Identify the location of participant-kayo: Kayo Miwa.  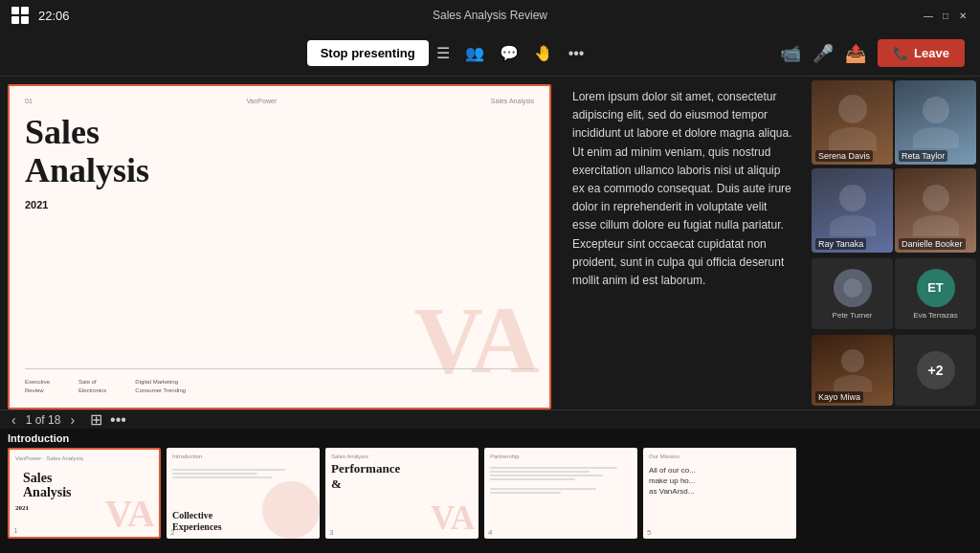
(852, 370).